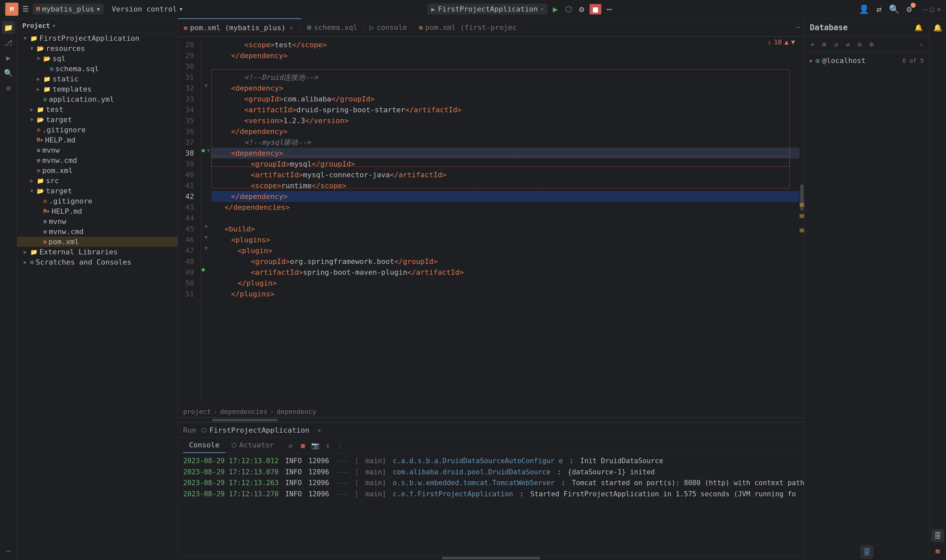 The width and height of the screenshot is (946, 560). What do you see at coordinates (206, 226) in the screenshot?
I see `gutter-45: ▼` at bounding box center [206, 226].